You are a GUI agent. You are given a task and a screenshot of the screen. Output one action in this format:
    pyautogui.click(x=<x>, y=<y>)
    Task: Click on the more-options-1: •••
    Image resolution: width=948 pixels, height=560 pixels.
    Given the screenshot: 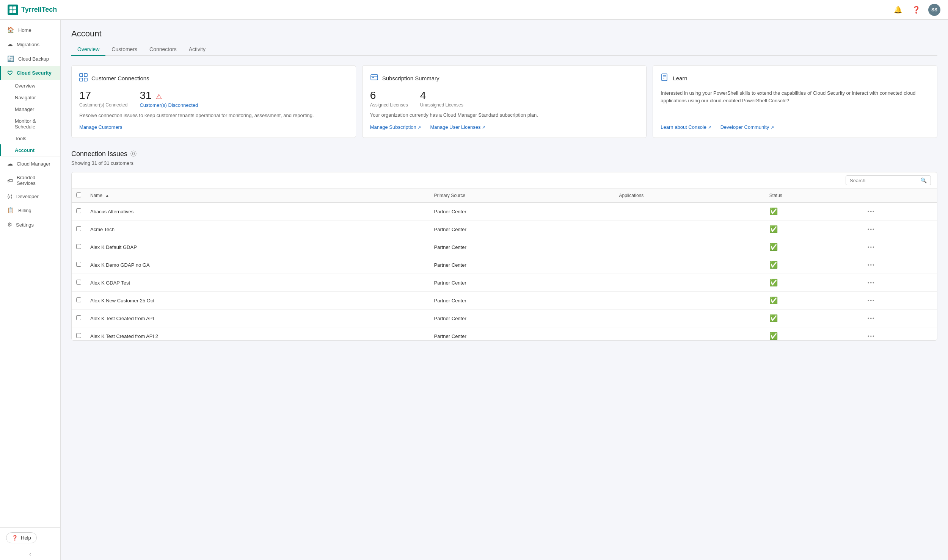 What is the action you would take?
    pyautogui.click(x=871, y=230)
    